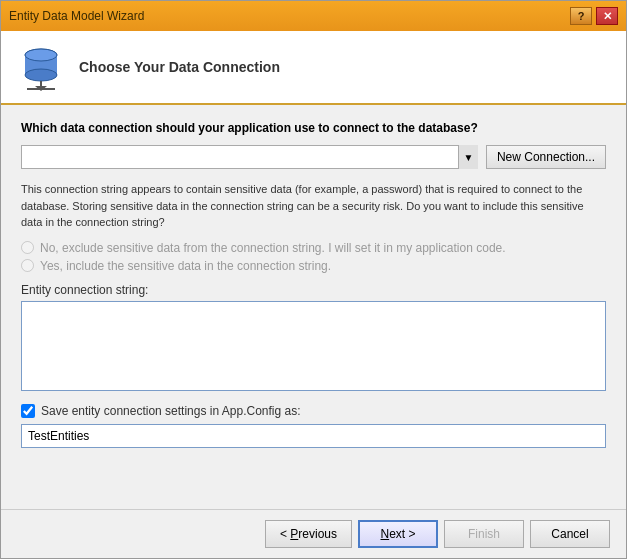 The height and width of the screenshot is (559, 627). Describe the element at coordinates (314, 206) in the screenshot. I see `sensitive-text: This connection string appears to contai…` at that location.